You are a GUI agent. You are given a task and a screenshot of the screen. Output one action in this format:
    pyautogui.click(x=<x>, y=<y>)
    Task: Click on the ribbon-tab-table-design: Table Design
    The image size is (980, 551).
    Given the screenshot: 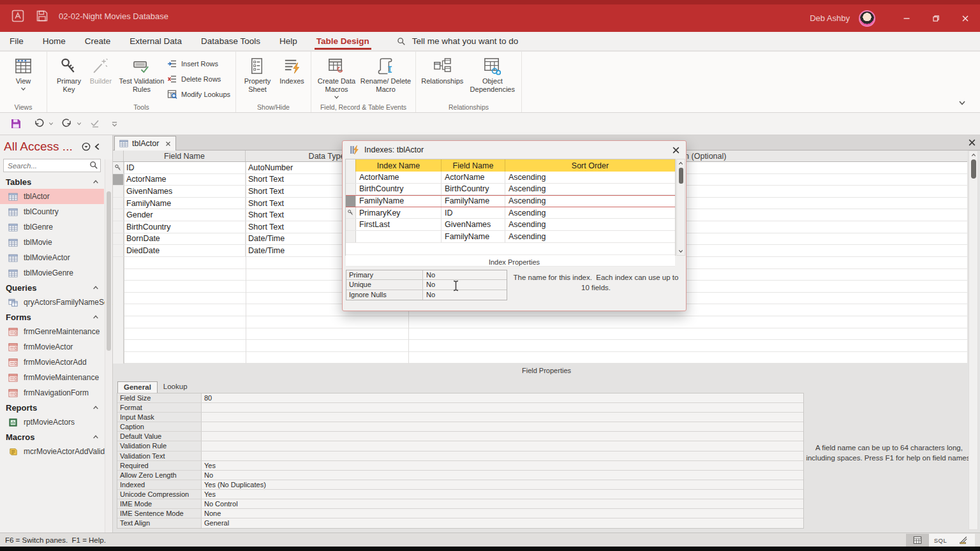 What is the action you would take?
    pyautogui.click(x=343, y=41)
    